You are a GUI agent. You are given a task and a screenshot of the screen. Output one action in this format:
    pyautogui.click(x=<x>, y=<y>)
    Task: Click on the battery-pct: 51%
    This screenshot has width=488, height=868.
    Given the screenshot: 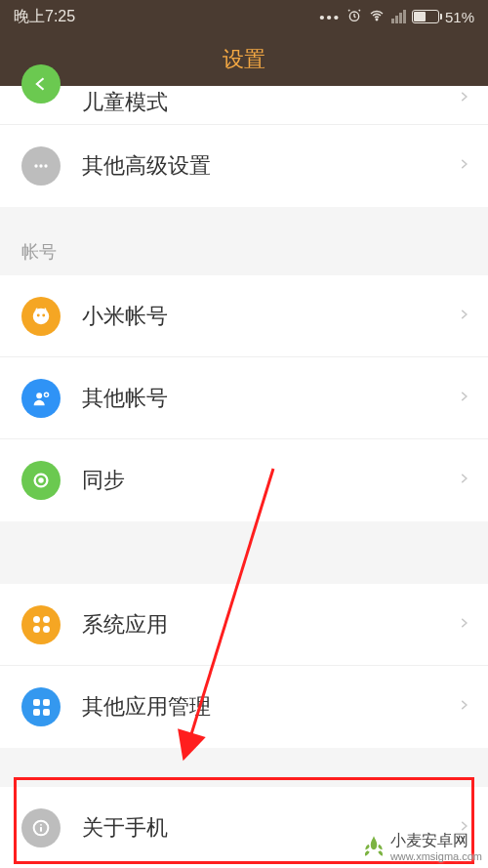 What is the action you would take?
    pyautogui.click(x=460, y=18)
    